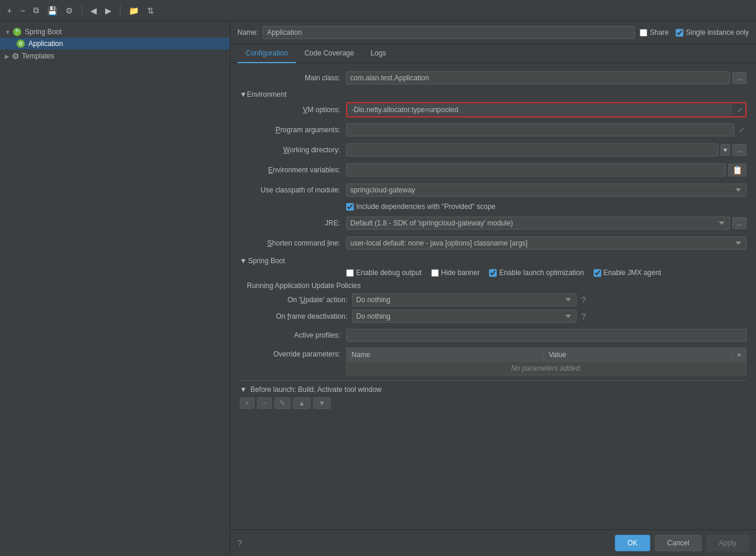 This screenshot has width=756, height=556. I want to click on launch-down-btn: ▼, so click(322, 403).